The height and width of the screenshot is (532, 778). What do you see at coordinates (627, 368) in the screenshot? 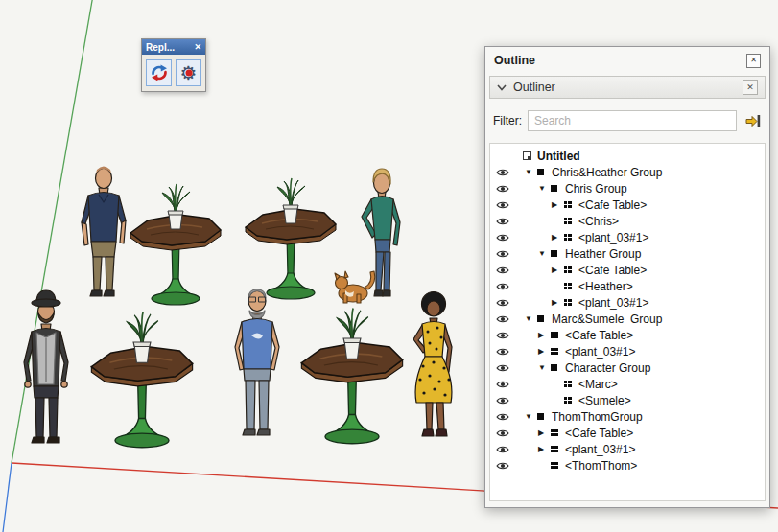
I see `outline-row: ▼Character Group` at bounding box center [627, 368].